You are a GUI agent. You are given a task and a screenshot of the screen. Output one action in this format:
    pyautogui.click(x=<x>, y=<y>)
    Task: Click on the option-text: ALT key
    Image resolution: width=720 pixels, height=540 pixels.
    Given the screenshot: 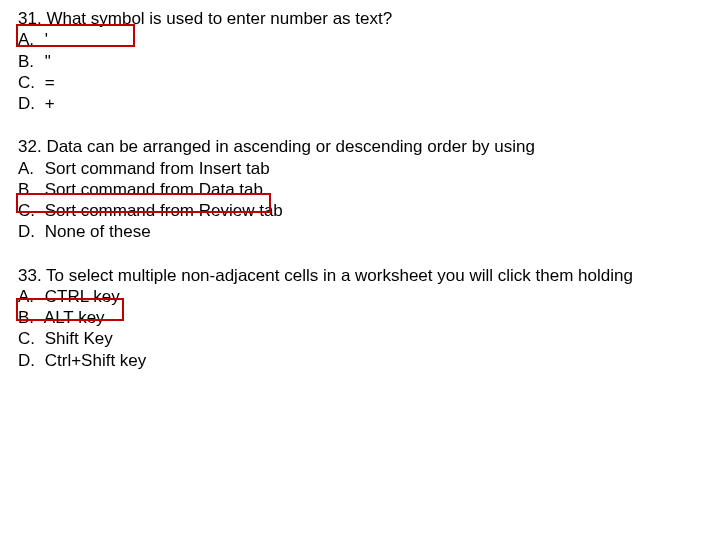 What is the action you would take?
    pyautogui.click(x=74, y=318)
    